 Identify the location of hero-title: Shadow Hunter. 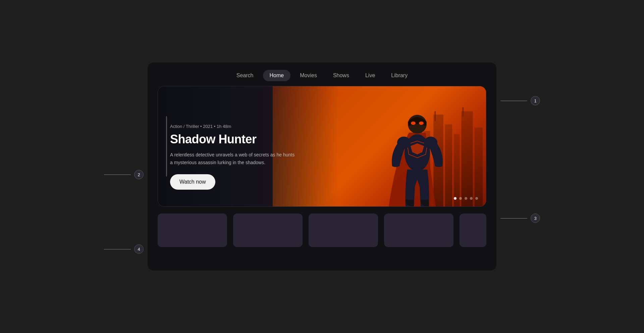
(234, 139).